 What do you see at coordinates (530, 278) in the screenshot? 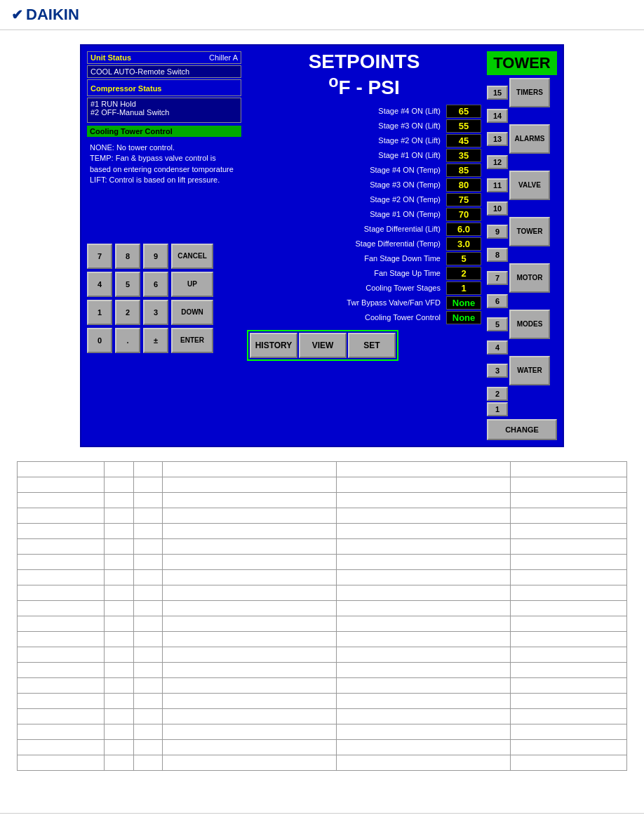
I see `side-button-motor: MOTOR` at bounding box center [530, 278].